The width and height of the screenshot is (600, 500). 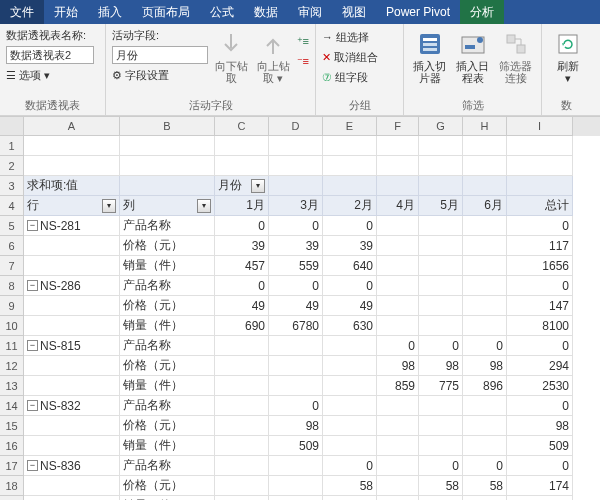 What do you see at coordinates (350, 306) in the screenshot?
I see `cell: 49` at bounding box center [350, 306].